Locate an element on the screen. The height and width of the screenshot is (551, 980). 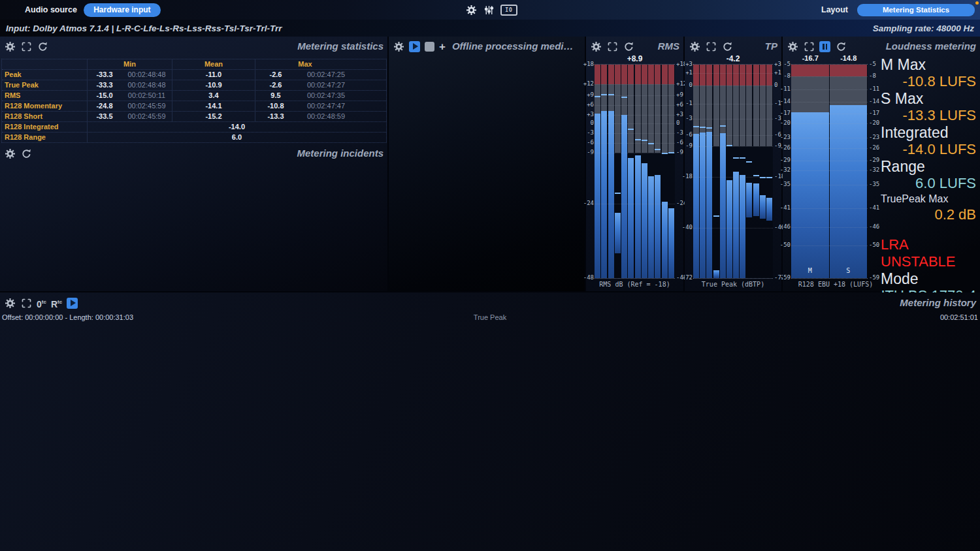
channel-label: S is located at coordinates (849, 270).